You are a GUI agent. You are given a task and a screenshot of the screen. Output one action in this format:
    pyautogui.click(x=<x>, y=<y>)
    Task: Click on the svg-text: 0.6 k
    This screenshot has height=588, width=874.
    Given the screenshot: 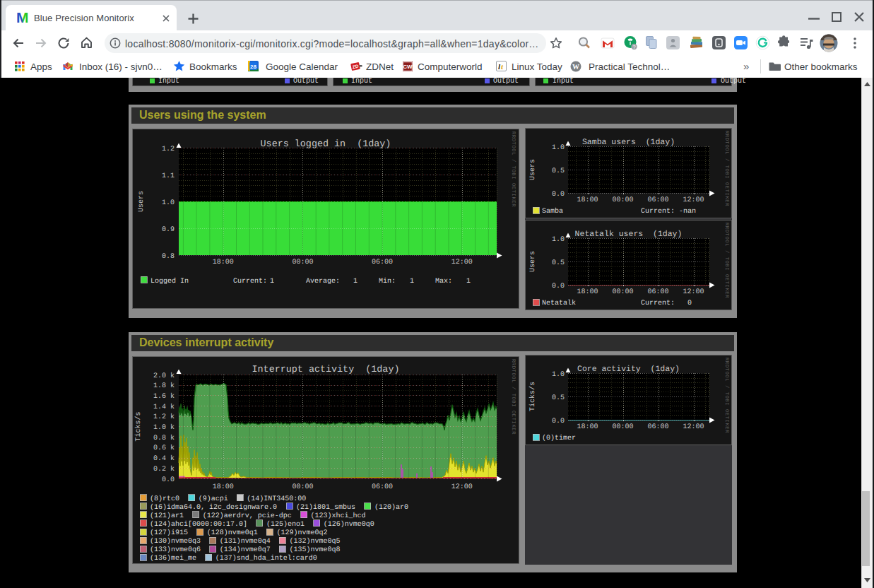 What is the action you would take?
    pyautogui.click(x=164, y=448)
    